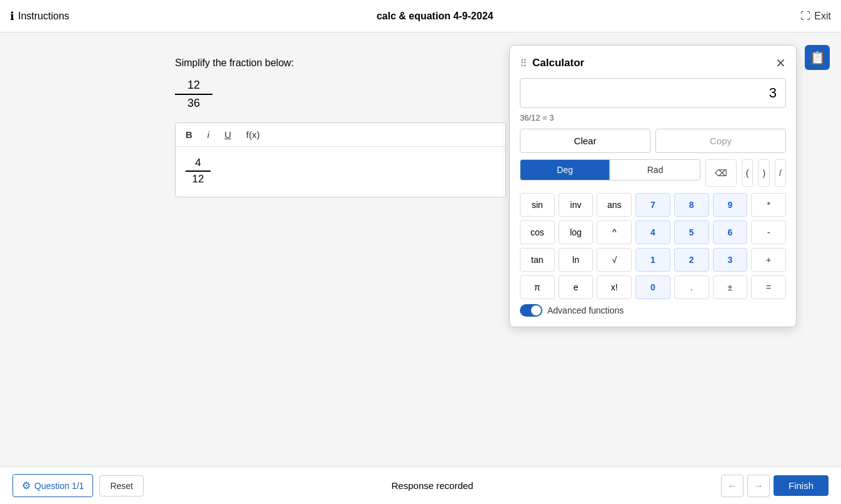 This screenshot has height=504, width=841. Describe the element at coordinates (576, 205) in the screenshot. I see `inv-button: inv` at that location.